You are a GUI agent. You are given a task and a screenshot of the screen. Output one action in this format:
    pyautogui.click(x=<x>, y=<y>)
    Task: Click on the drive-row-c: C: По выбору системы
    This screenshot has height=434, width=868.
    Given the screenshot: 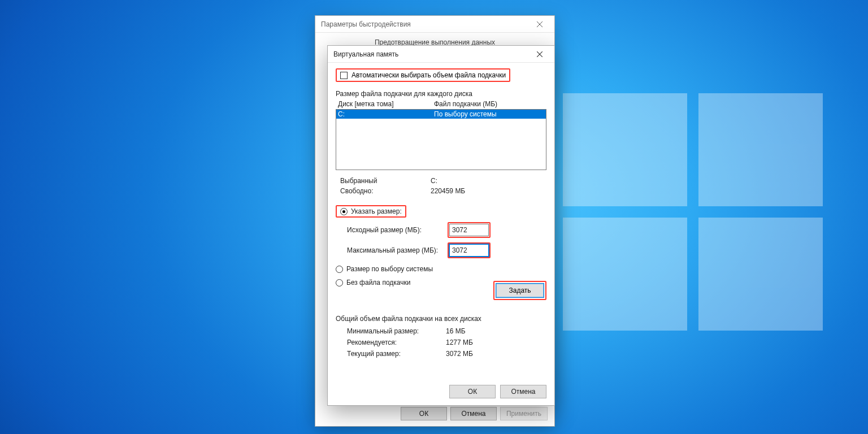 What is the action you would take?
    pyautogui.click(x=441, y=114)
    